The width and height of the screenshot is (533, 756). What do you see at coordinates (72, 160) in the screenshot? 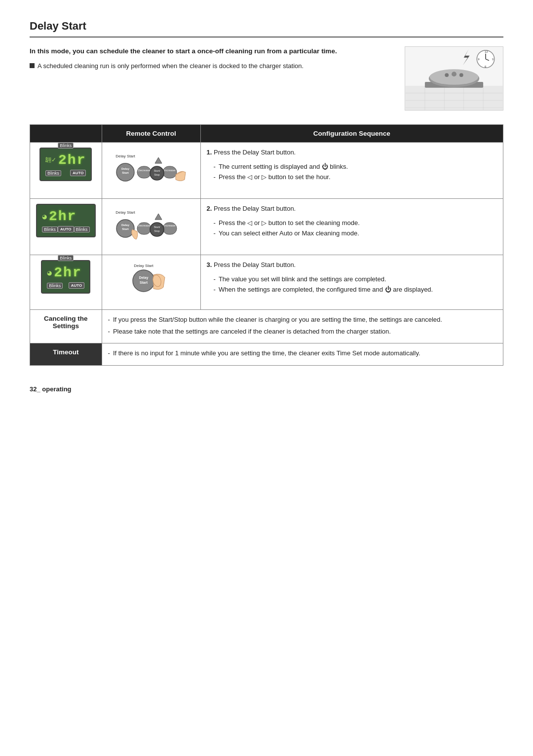
I see `lcd-digits-1: 2hr` at bounding box center [72, 160].